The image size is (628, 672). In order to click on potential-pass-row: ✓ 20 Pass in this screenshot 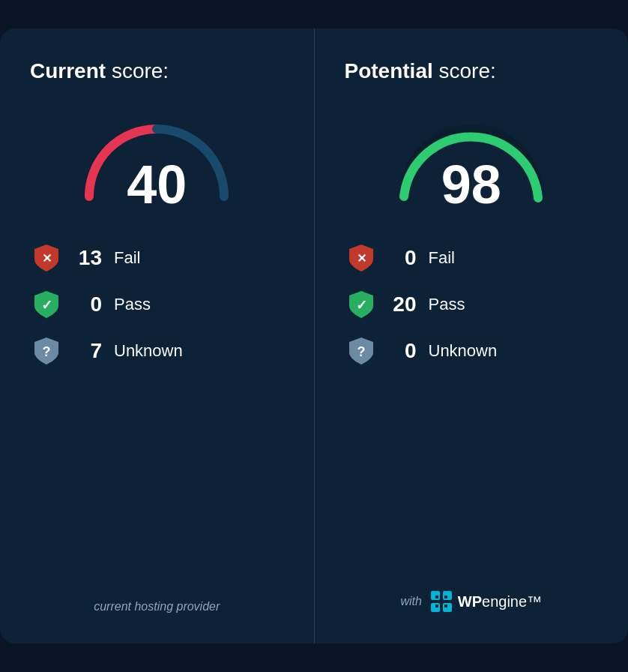, I will do `click(472, 304)`.